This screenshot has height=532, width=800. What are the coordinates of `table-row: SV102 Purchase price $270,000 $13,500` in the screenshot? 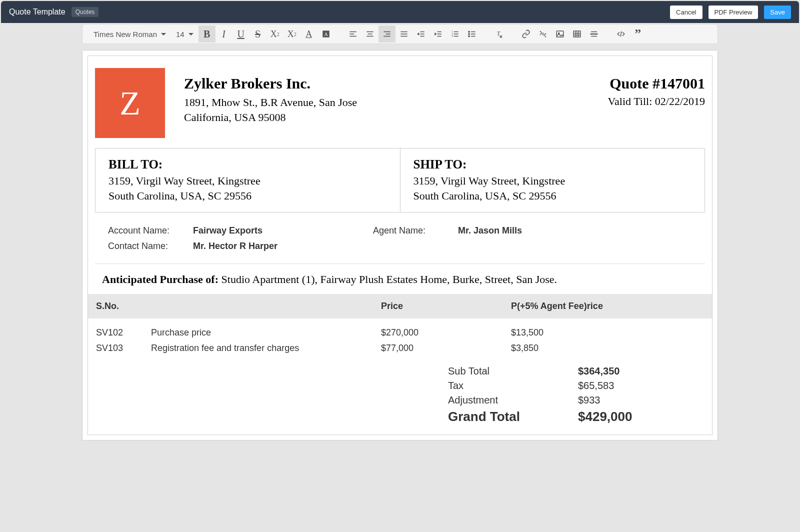 It's located at (400, 329).